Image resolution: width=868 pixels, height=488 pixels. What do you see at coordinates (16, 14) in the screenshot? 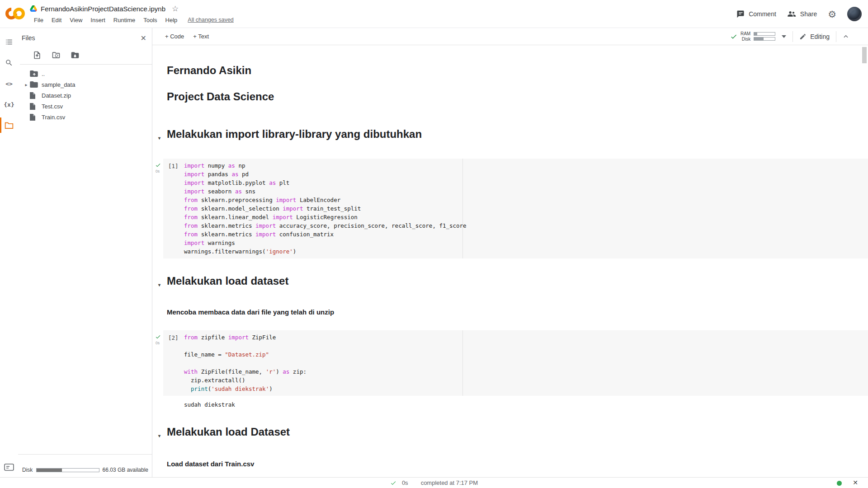
I see `colab-logo-icon` at bounding box center [16, 14].